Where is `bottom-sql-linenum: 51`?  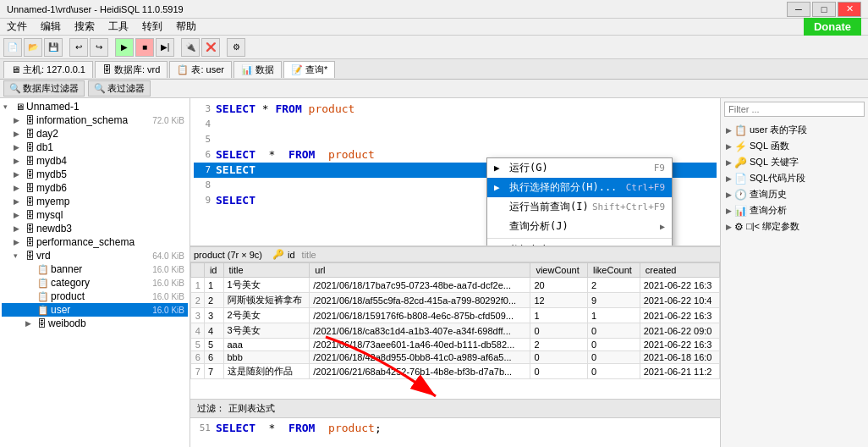 bottom-sql-linenum: 51 is located at coordinates (202, 428).